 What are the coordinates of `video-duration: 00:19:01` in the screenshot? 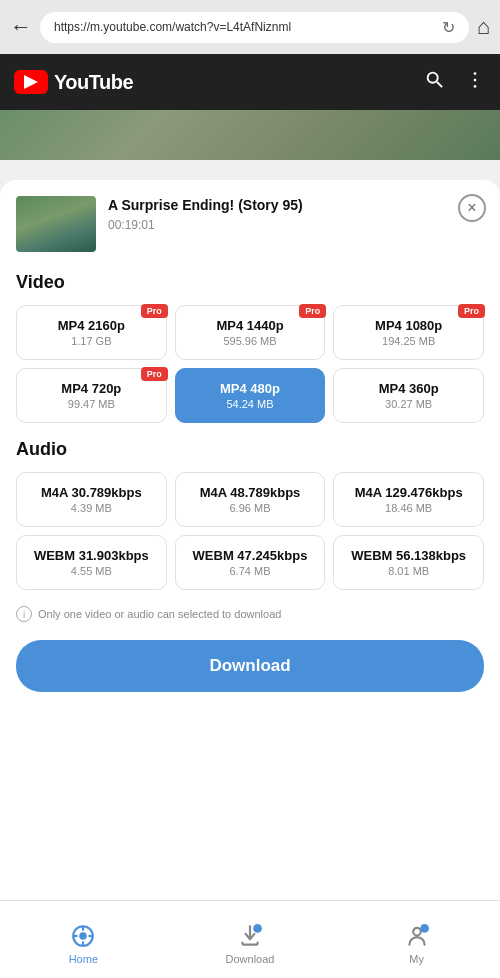 It's located at (278, 225).